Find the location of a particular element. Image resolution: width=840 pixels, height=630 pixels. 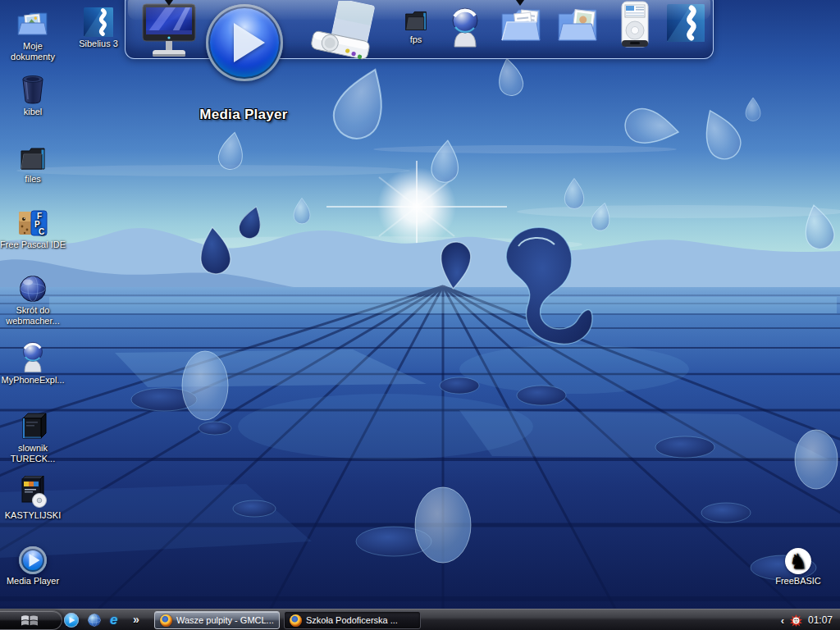

clock: 01:07 is located at coordinates (820, 620).